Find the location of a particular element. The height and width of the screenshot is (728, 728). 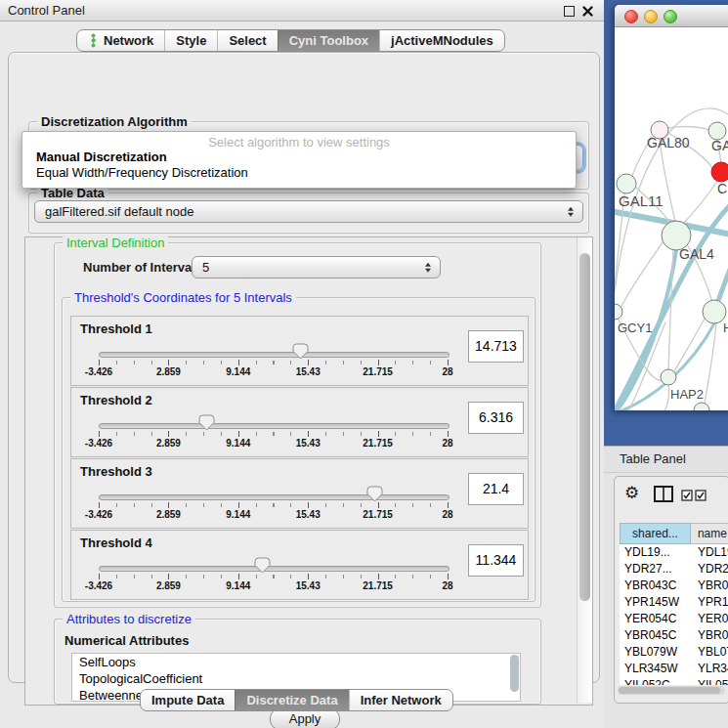

column-header: name is located at coordinates (709, 534).